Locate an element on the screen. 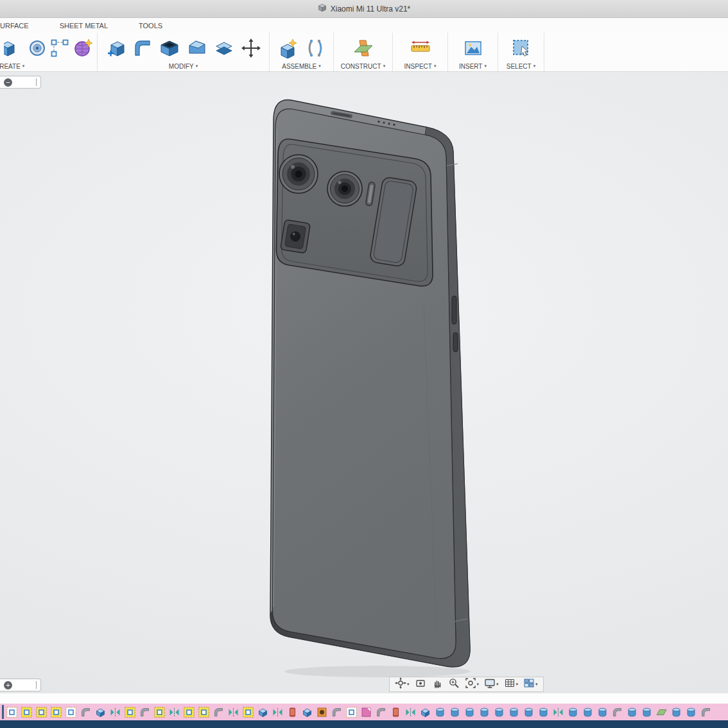 This screenshot has width=728, height=728. tab-tools: TOOLS is located at coordinates (150, 26).